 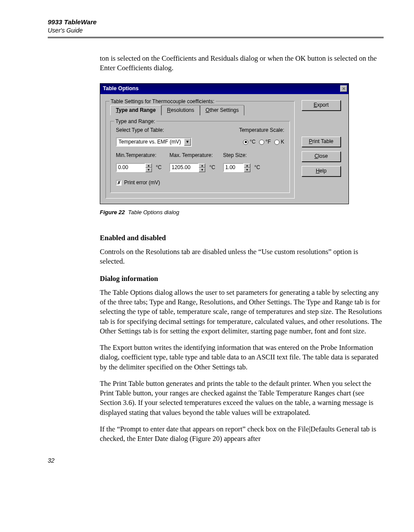 I want to click on print-error-checkbox: ✗, so click(x=119, y=183).